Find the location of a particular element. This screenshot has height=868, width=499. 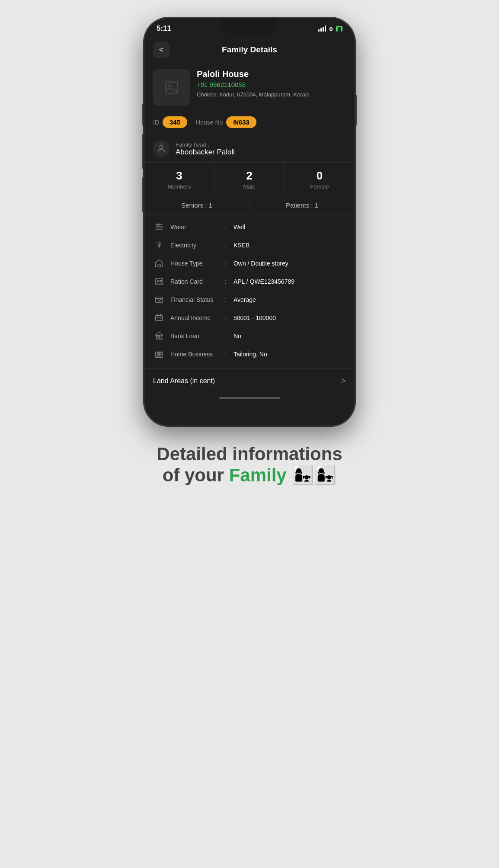

electricity-colon: : is located at coordinates (226, 245).